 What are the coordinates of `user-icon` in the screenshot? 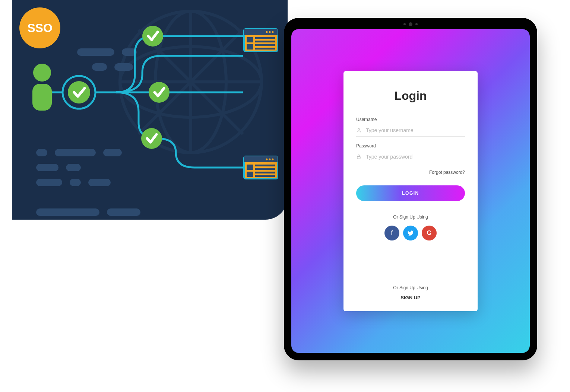 It's located at (359, 130).